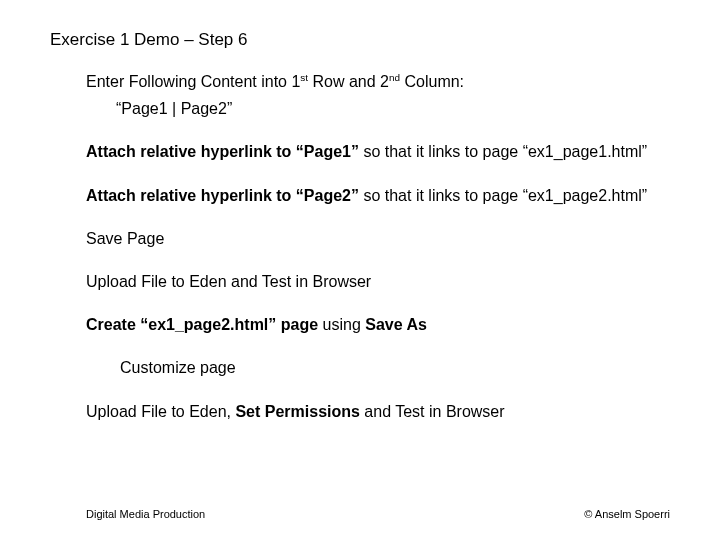 The height and width of the screenshot is (540, 720). What do you see at coordinates (383, 238) in the screenshot?
I see `step-save: Save Page` at bounding box center [383, 238].